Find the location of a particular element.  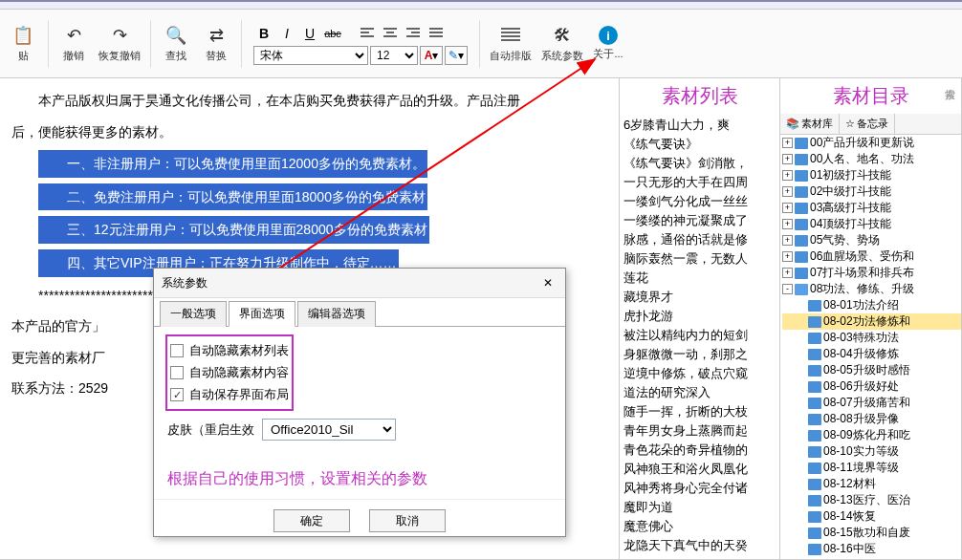

folder-icon is located at coordinates (801, 160).